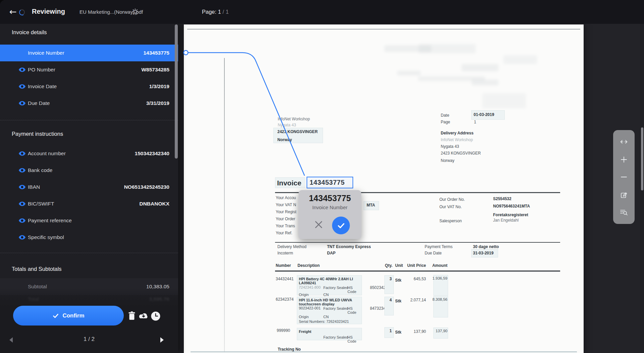  I want to click on zoom-in-button, so click(624, 160).